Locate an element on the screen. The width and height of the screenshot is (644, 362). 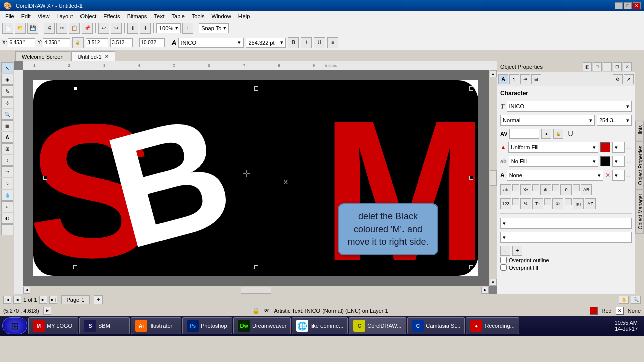
fill-color-indicator is located at coordinates (594, 311).